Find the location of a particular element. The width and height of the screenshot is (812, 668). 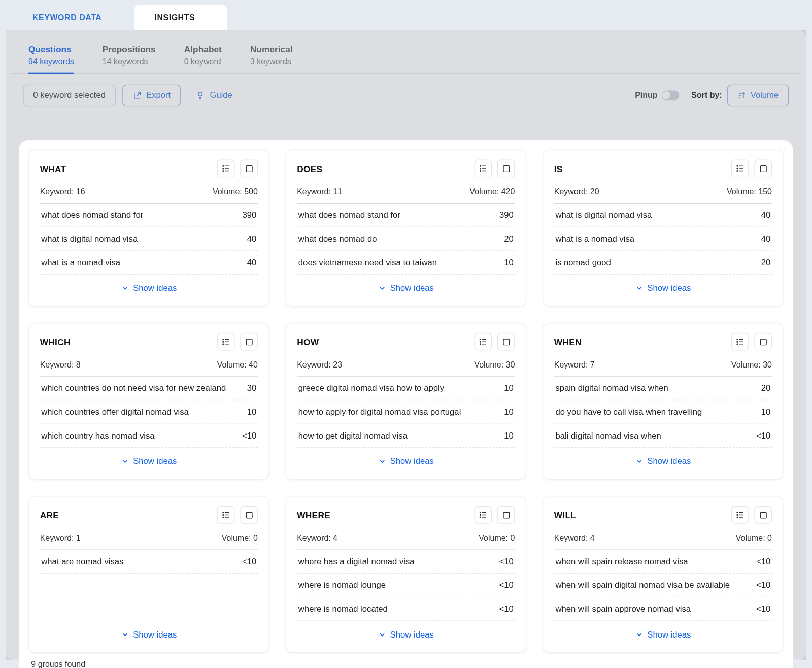

sub-tab-questions: Questions94 keywords is located at coordinates (51, 55).